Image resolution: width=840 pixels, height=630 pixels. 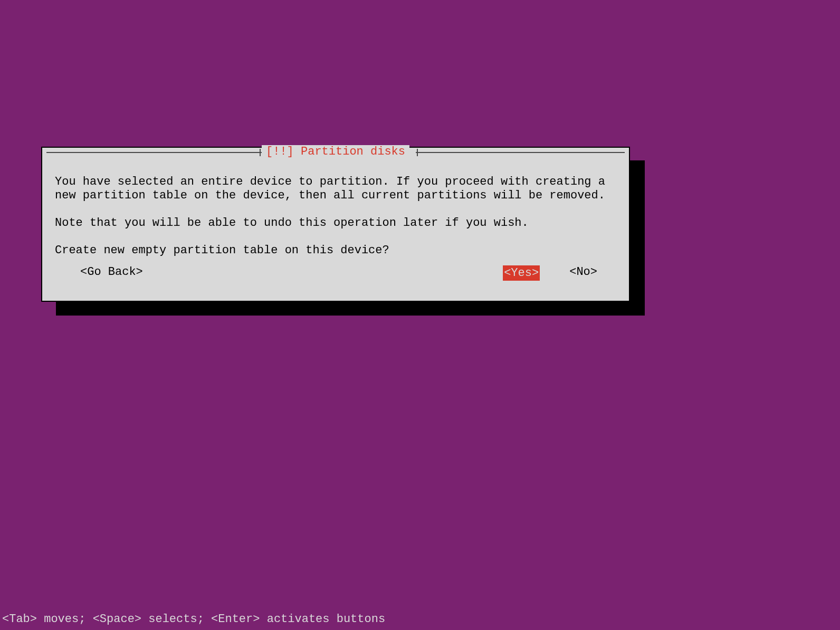 What do you see at coordinates (336, 223) in the screenshot?
I see `dialog-paragraph: Note that you will be able to undo this …` at bounding box center [336, 223].